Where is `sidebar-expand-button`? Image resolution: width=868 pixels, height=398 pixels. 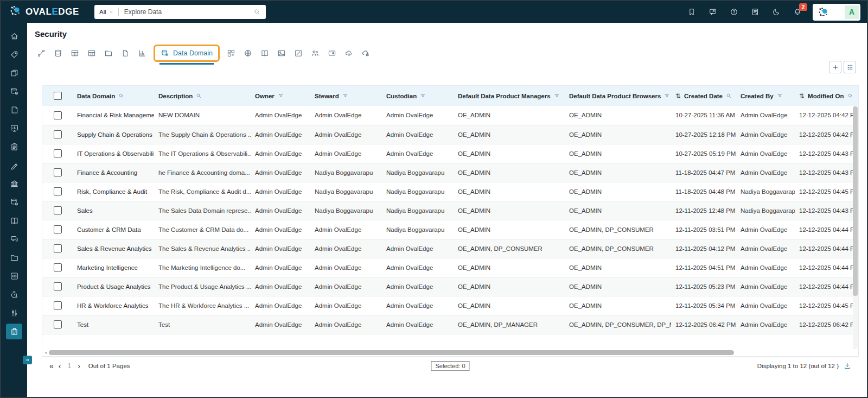 sidebar-expand-button is located at coordinates (27, 360).